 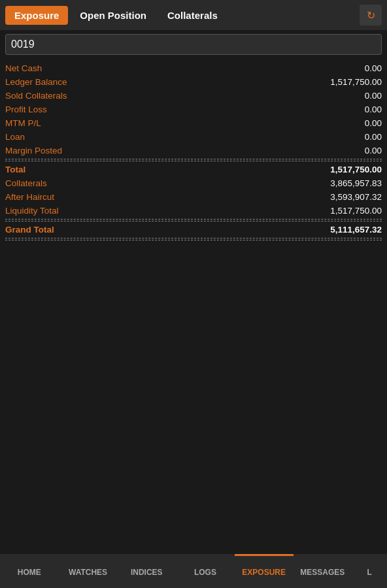 What do you see at coordinates (34, 150) in the screenshot?
I see `label-margin-posted: Margin Posted` at bounding box center [34, 150].